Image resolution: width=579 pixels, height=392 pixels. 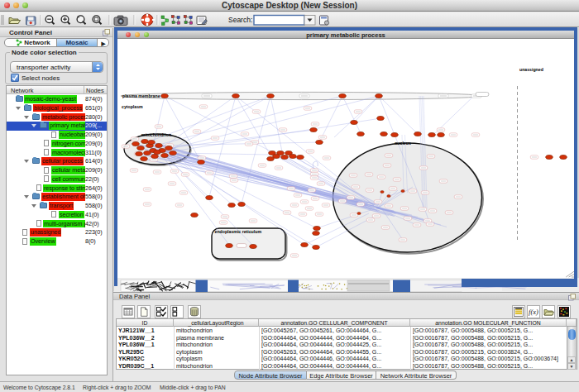 I want to click on svg-text: plasma membrane, so click(x=141, y=96).